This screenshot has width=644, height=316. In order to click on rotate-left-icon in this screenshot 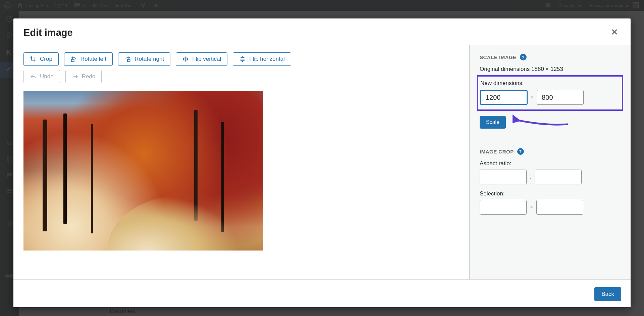, I will do `click(74, 59)`.